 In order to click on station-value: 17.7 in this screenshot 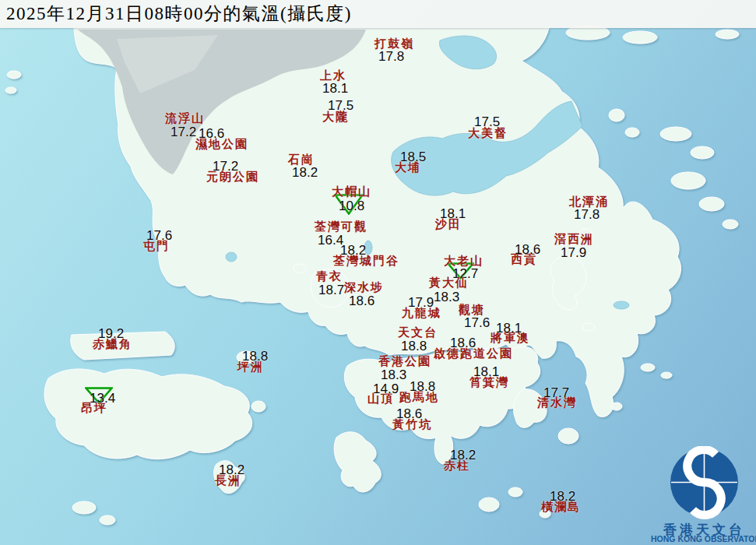, I will do `click(556, 393)`.